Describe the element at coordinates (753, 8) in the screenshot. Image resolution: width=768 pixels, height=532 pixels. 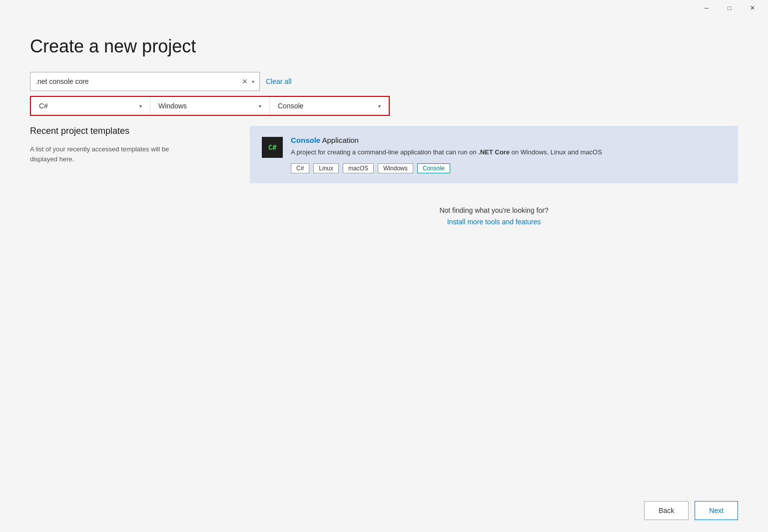
I see `close-button: ✕` at that location.